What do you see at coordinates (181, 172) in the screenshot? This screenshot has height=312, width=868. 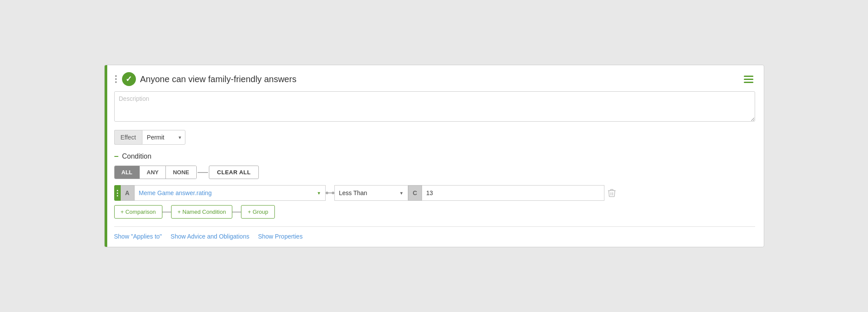 I see `toggle-none: NONE` at bounding box center [181, 172].